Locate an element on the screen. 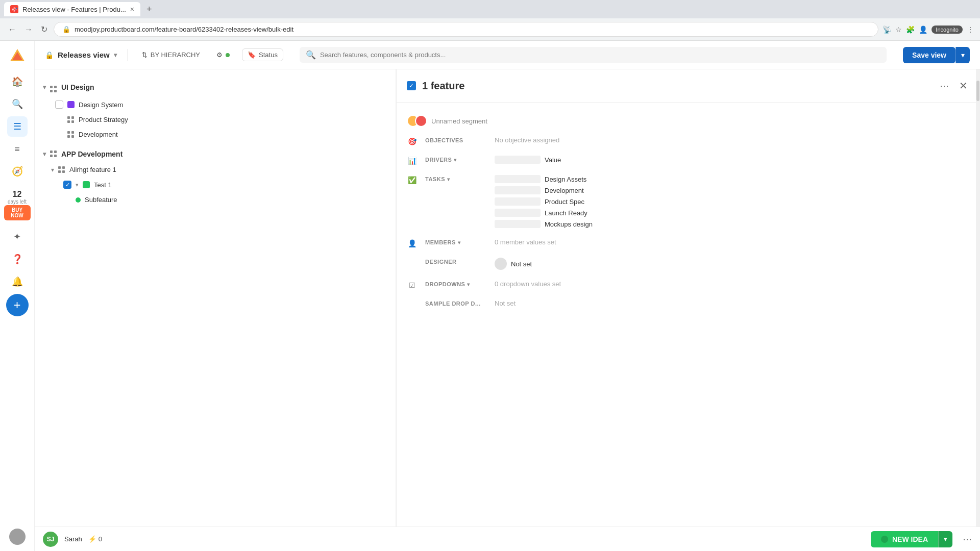 The height and width of the screenshot is (551, 980). new-idea-dot is located at coordinates (885, 539).